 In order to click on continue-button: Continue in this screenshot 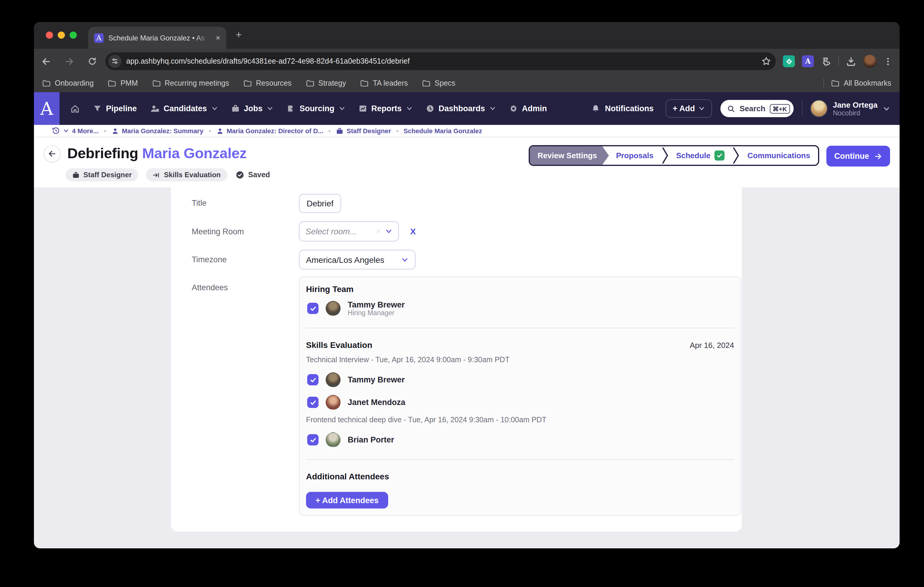, I will do `click(858, 156)`.